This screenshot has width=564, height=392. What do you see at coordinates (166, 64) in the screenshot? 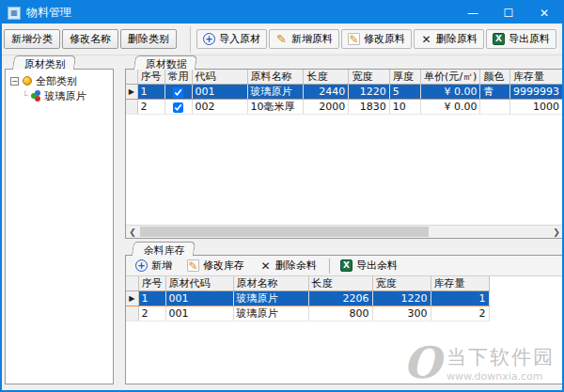
I see `tab-label: 原材数据` at bounding box center [166, 64].